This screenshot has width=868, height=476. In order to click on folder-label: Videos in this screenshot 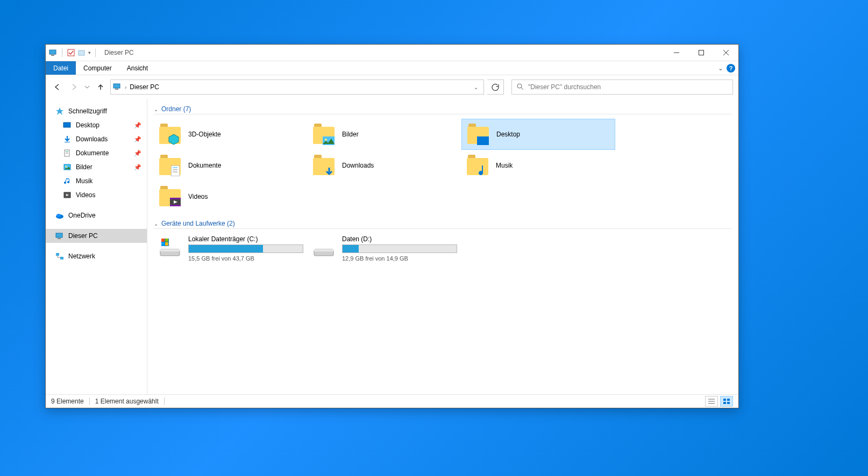, I will do `click(198, 197)`.